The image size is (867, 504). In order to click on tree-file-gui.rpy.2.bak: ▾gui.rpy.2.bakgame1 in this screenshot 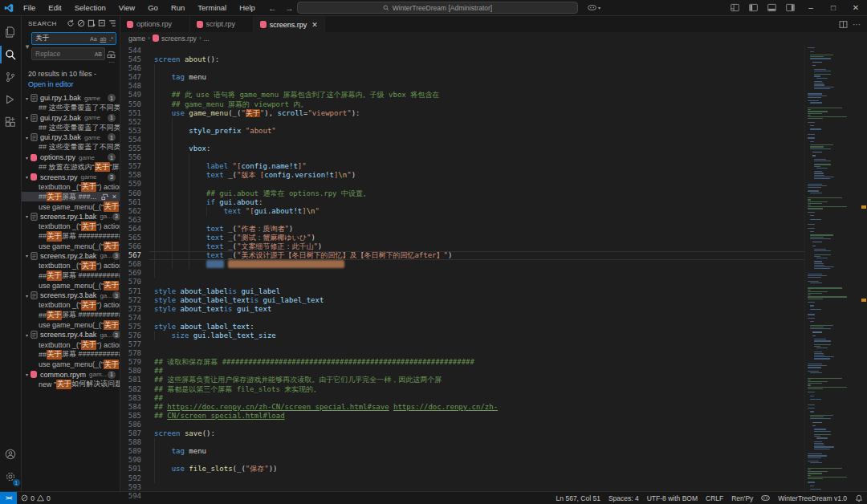, I will do `click(71, 118)`.